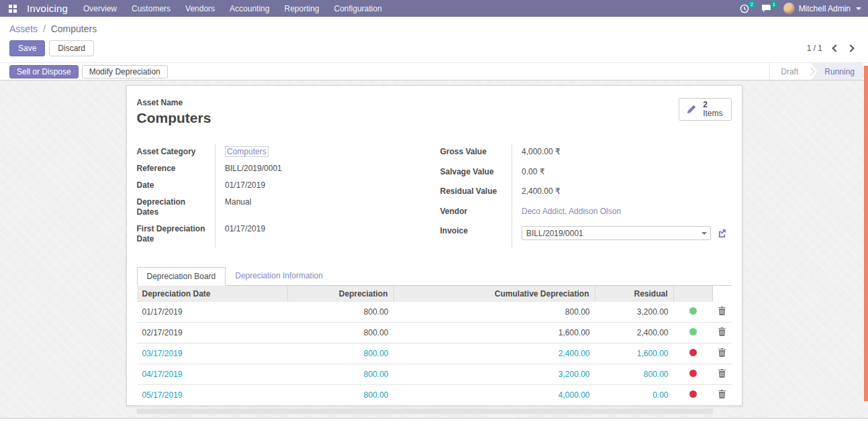 The image size is (868, 432). What do you see at coordinates (616, 233) in the screenshot?
I see `invoice-combobox` at bounding box center [616, 233].